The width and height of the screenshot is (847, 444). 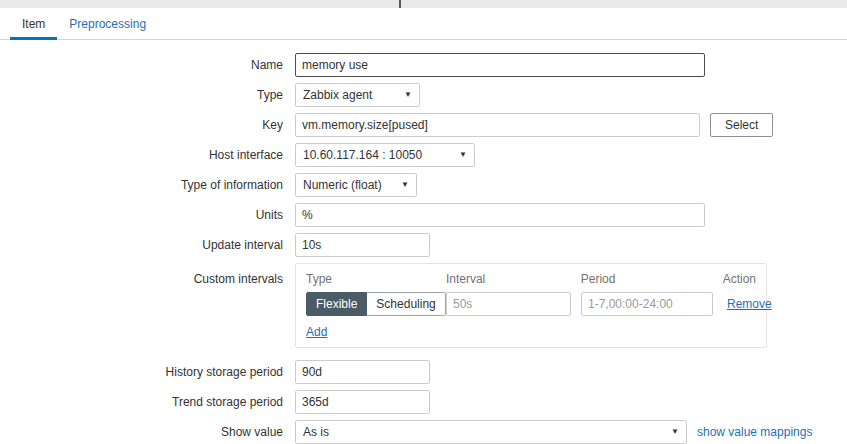 I want to click on history-storage-label: History storage period, so click(x=148, y=372).